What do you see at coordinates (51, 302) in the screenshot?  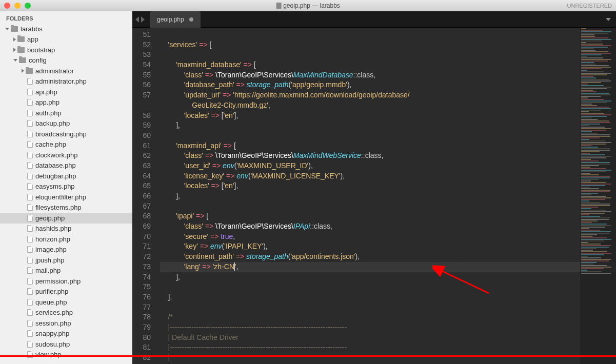 I see `tree-item-label: queue.php` at bounding box center [51, 302].